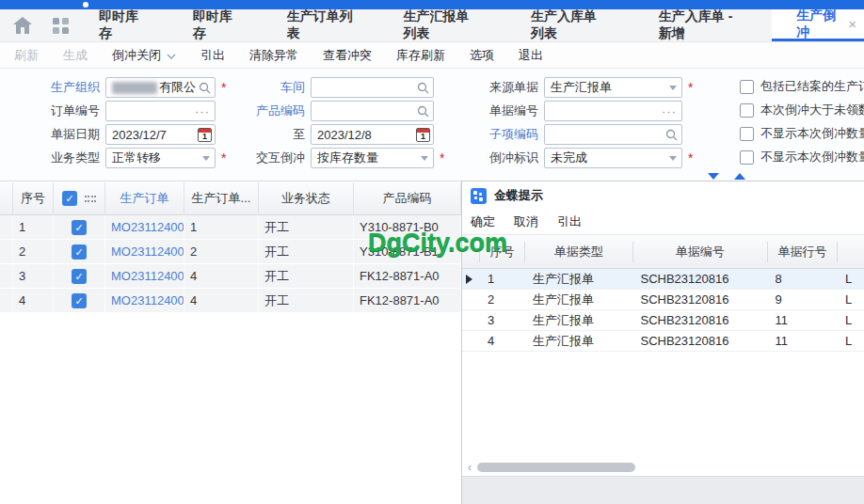 The height and width of the screenshot is (504, 864). I want to click on tab-4: 生产入库单列表, so click(570, 25).